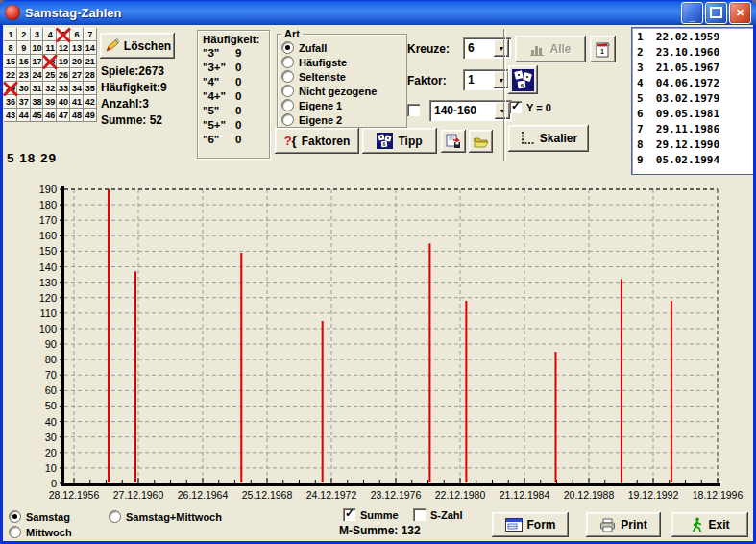 Image resolution: width=756 pixels, height=544 pixels. What do you see at coordinates (90, 48) in the screenshot?
I see `number-cell-14: 14` at bounding box center [90, 48].